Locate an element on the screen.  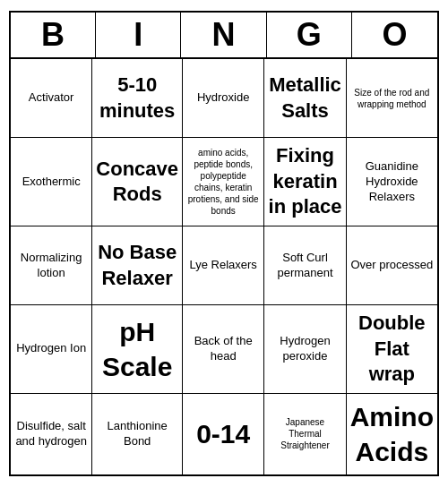
bingo-header: BINGO is located at coordinates (224, 36).